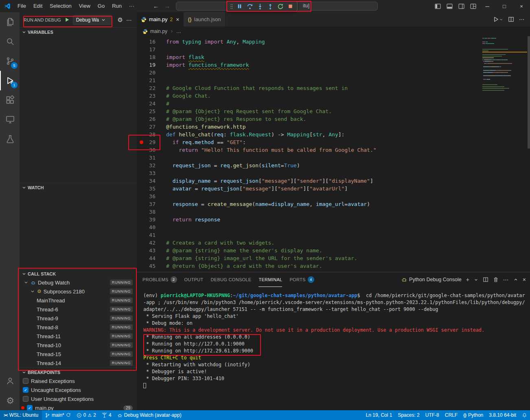 The height and width of the screenshot is (420, 530). What do you see at coordinates (179, 31) in the screenshot?
I see `breadcrumb-symbol: …` at bounding box center [179, 31].